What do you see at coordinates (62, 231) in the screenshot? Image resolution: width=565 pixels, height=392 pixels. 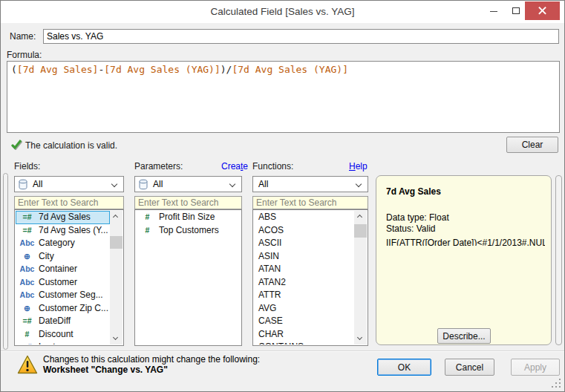 I see `list-item: =#7d Avg Sales (Y...` at bounding box center [62, 231].